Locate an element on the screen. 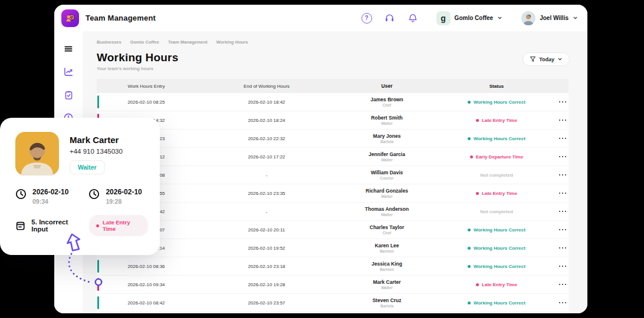 This screenshot has width=644, height=318. breadcrumb-working-hours: Working Hours is located at coordinates (232, 42).